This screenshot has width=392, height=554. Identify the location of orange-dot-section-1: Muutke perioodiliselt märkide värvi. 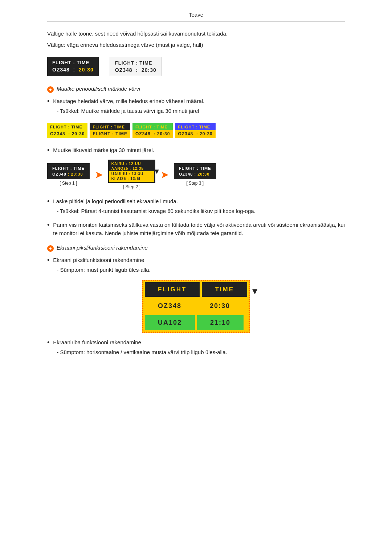
(196, 89).